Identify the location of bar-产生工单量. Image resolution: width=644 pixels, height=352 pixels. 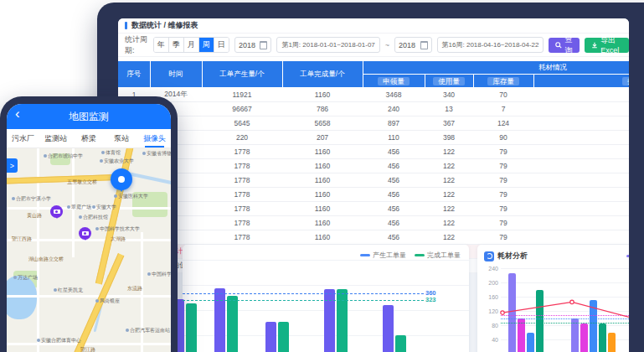
(219, 320).